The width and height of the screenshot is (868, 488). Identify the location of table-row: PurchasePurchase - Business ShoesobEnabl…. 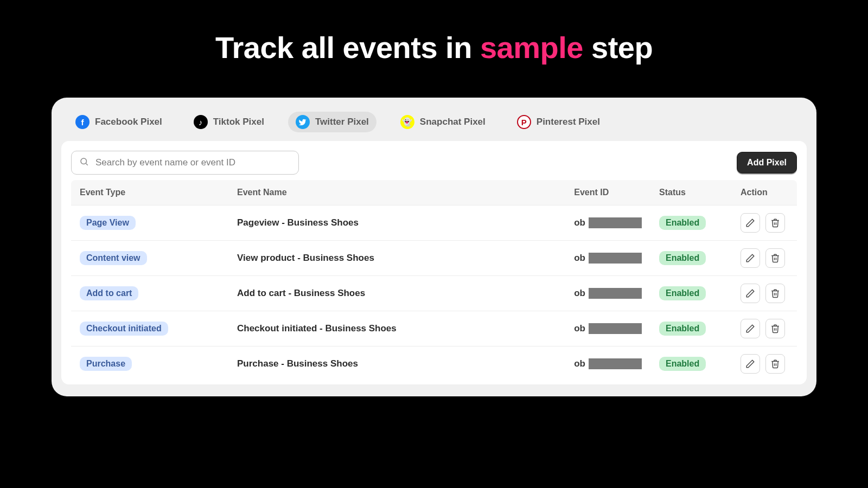
(434, 364).